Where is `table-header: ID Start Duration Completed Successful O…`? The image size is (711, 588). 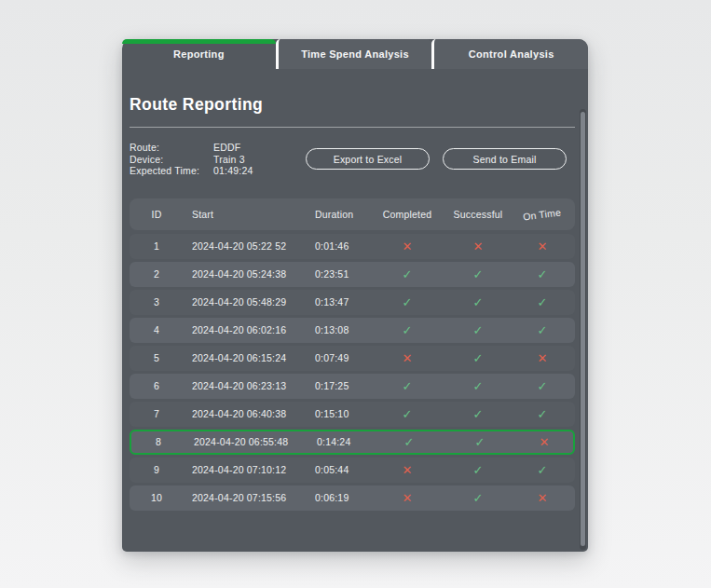 table-header: ID Start Duration Completed Successful O… is located at coordinates (352, 214).